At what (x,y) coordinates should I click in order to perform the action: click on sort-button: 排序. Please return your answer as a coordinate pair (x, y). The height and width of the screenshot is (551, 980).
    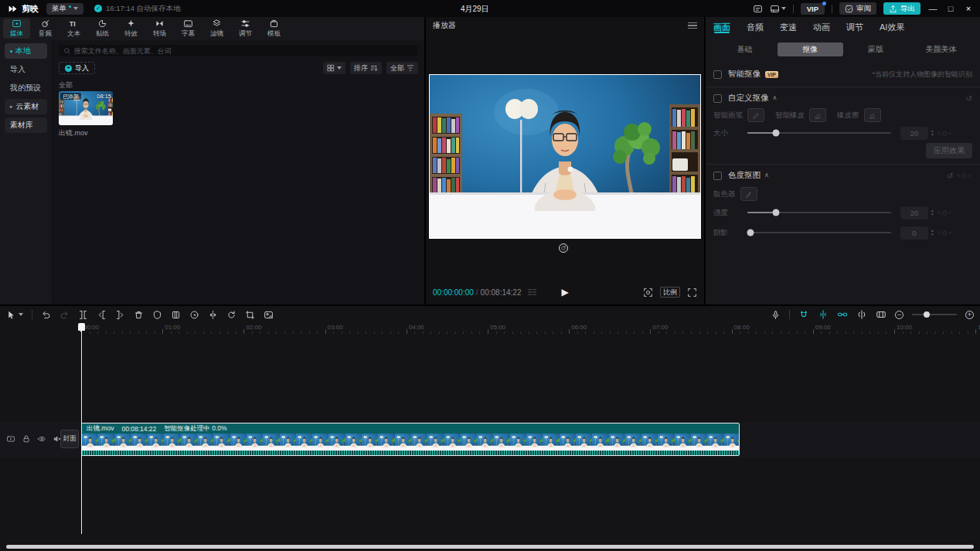
    Looking at the image, I should click on (366, 68).